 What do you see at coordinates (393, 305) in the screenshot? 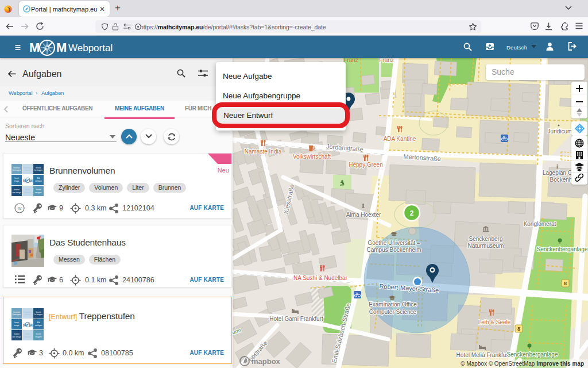
I see `svg-text: Examination Office` at bounding box center [393, 305].